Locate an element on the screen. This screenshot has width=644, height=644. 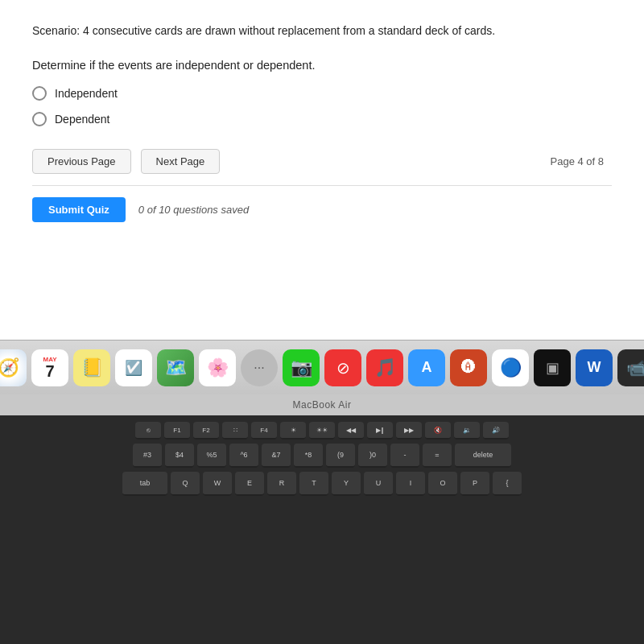
dock-photos: 🌸 is located at coordinates (217, 368).